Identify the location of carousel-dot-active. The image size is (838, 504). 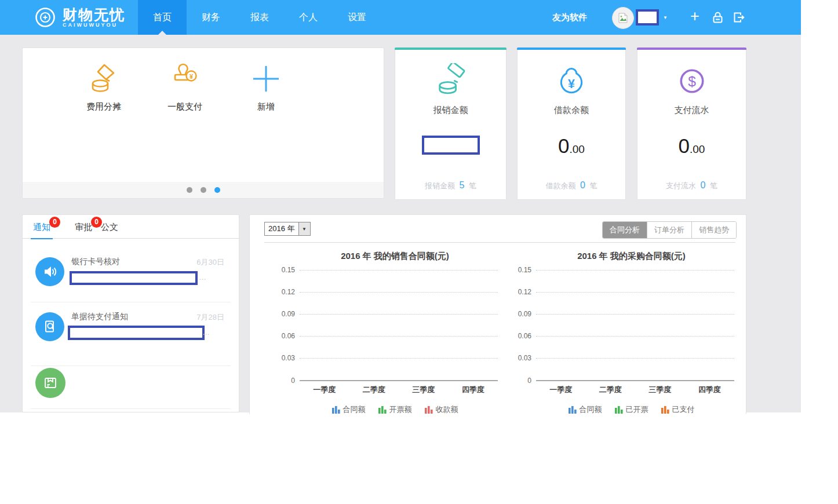
(217, 190).